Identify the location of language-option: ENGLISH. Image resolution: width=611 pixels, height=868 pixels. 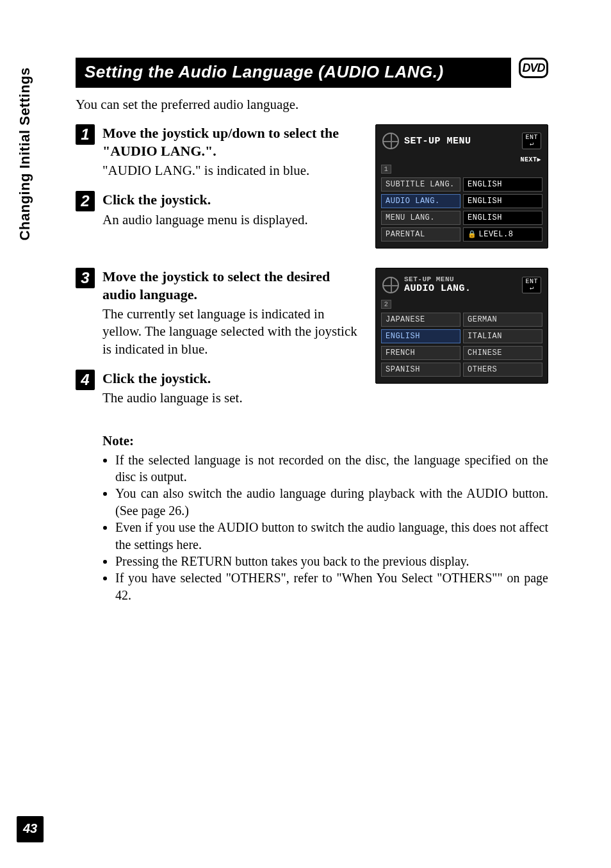
(421, 336).